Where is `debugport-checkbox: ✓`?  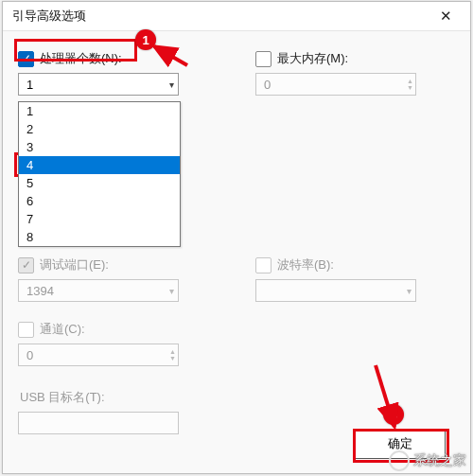
debugport-checkbox: ✓ is located at coordinates (26, 265).